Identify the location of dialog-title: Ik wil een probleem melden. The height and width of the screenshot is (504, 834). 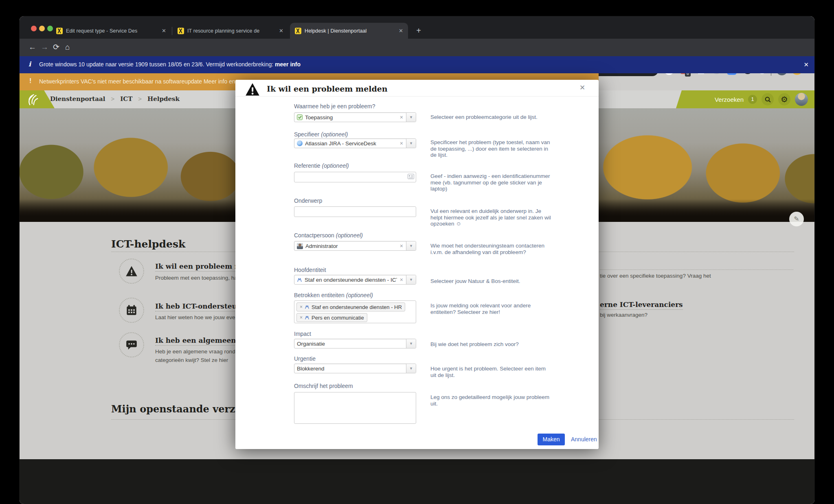
(327, 89).